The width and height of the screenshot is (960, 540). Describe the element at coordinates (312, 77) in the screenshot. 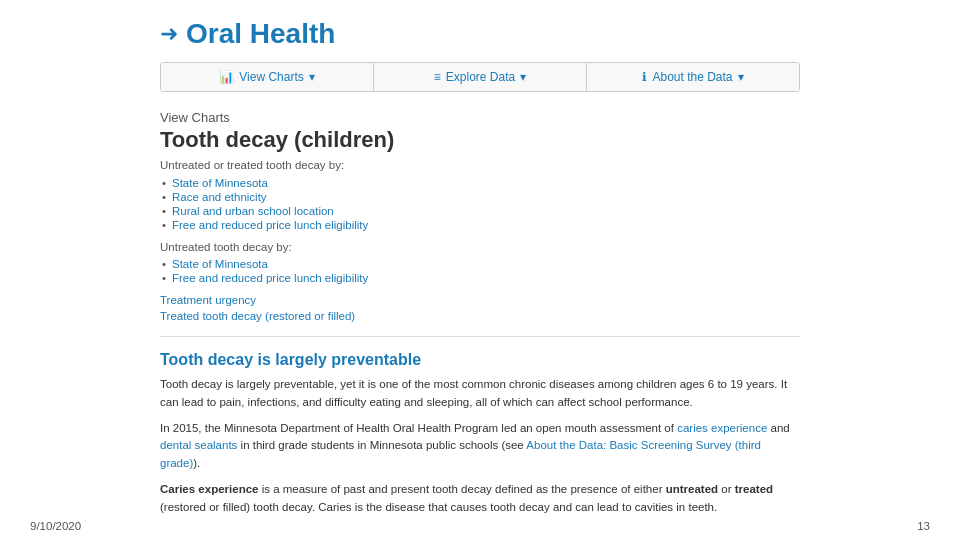

I see `view-charts-dropdown-icon: ▾` at that location.